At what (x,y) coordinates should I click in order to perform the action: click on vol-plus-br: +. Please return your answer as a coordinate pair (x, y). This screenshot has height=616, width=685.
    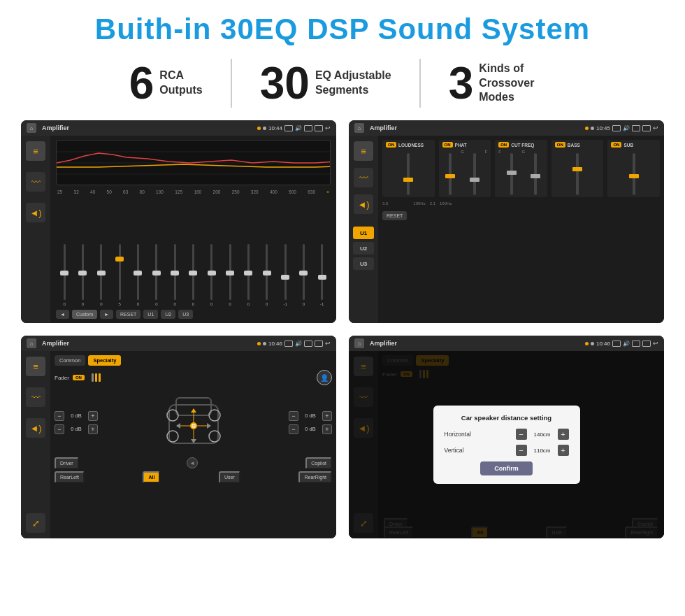
    Looking at the image, I should click on (327, 429).